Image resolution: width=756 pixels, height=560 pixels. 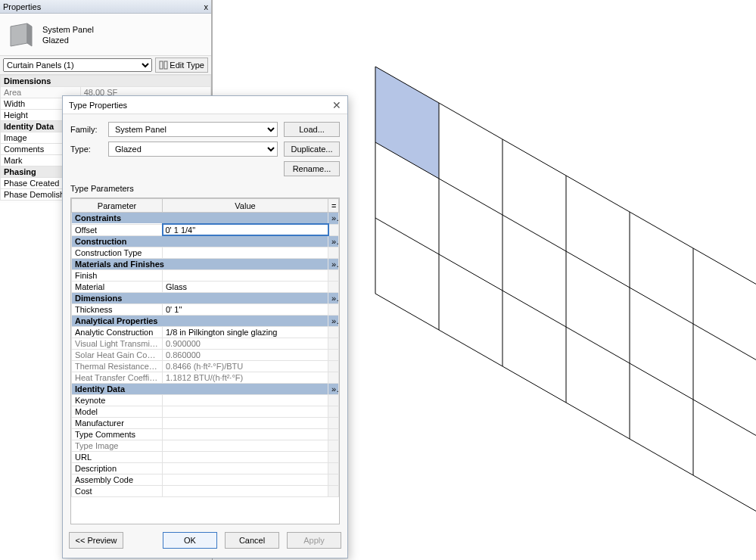 What do you see at coordinates (245, 310) in the screenshot?
I see `value-thickness: 0' 1"` at bounding box center [245, 310].